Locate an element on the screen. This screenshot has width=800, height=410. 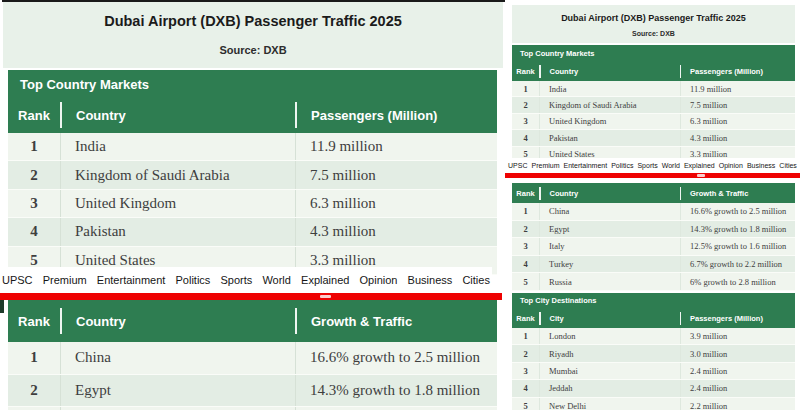
value-cell: 2.2 million is located at coordinates (738, 404).